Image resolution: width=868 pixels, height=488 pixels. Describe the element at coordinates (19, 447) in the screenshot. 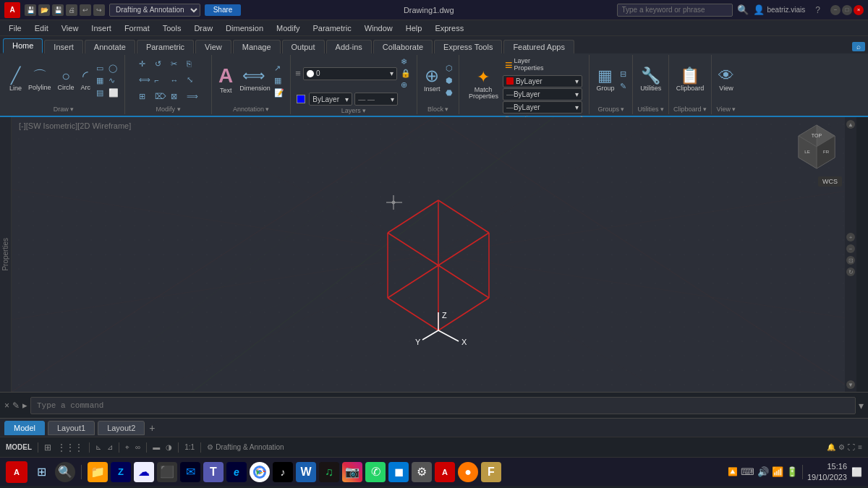

I see `model-status: MODEL` at that location.